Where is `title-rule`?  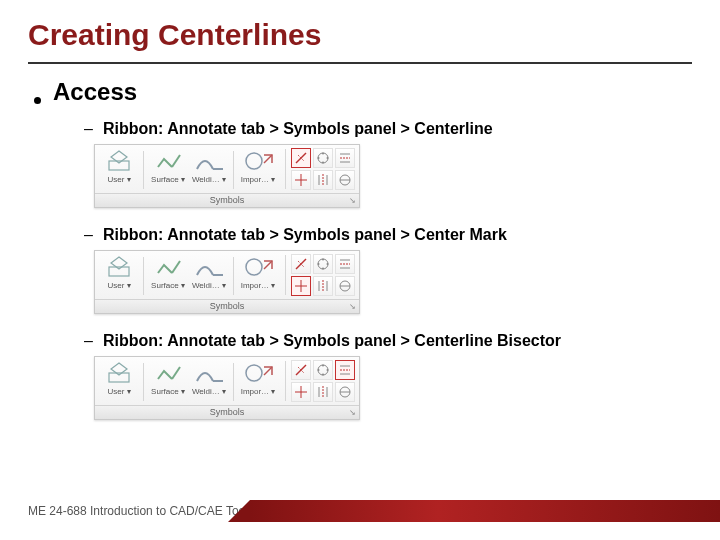
title-rule is located at coordinates (360, 63).